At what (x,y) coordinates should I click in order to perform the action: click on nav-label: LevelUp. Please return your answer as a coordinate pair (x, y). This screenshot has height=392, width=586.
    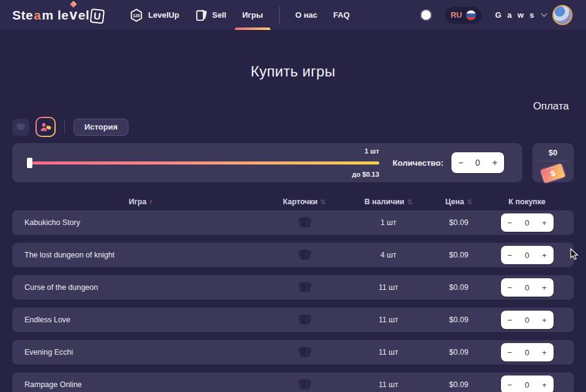
    Looking at the image, I should click on (164, 15).